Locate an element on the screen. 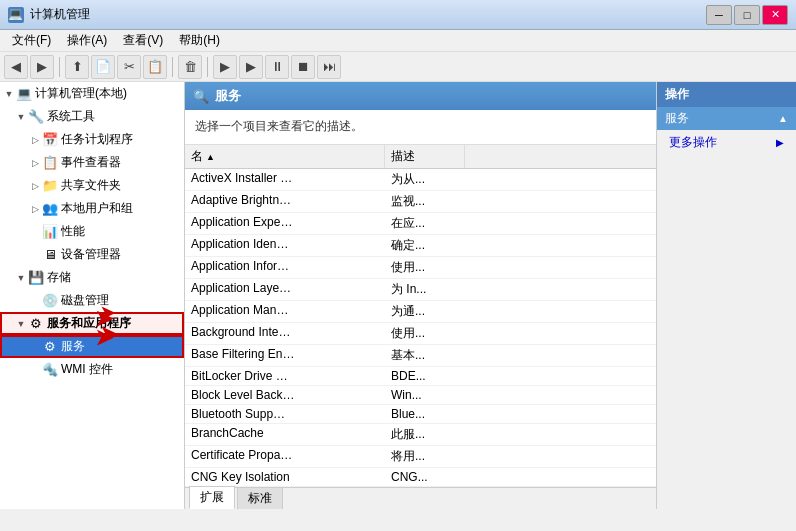 The image size is (796, 531). paste-button: 📋 is located at coordinates (155, 67).